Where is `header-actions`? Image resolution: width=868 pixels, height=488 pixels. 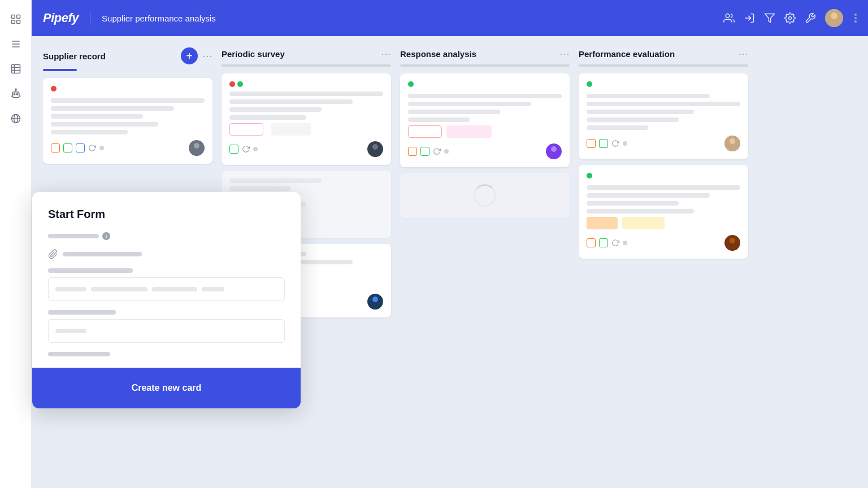
header-actions is located at coordinates (790, 18).